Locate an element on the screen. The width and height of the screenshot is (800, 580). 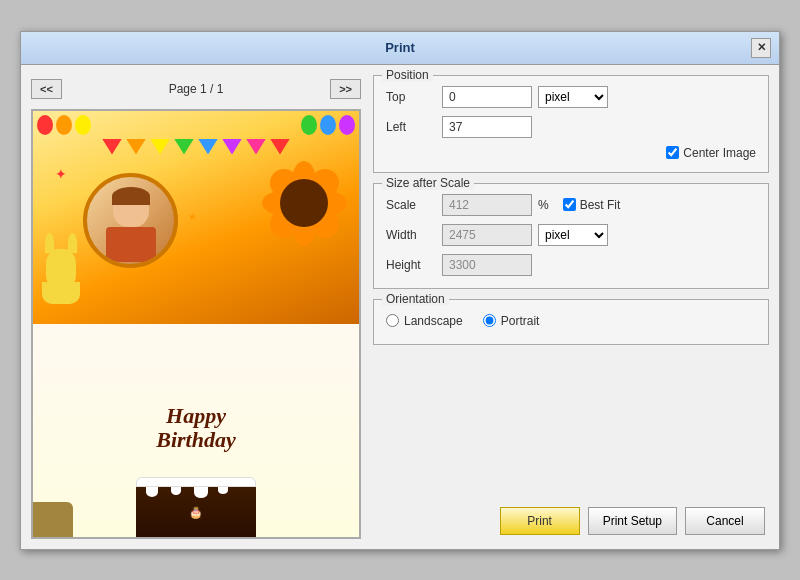
happy-birthday-text: Happy Birthday is located at coordinates (196, 428).